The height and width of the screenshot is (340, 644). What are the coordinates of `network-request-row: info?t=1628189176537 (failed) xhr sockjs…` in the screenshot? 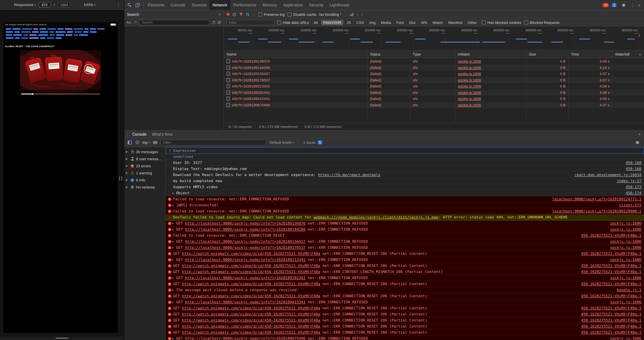 It's located at (434, 80).